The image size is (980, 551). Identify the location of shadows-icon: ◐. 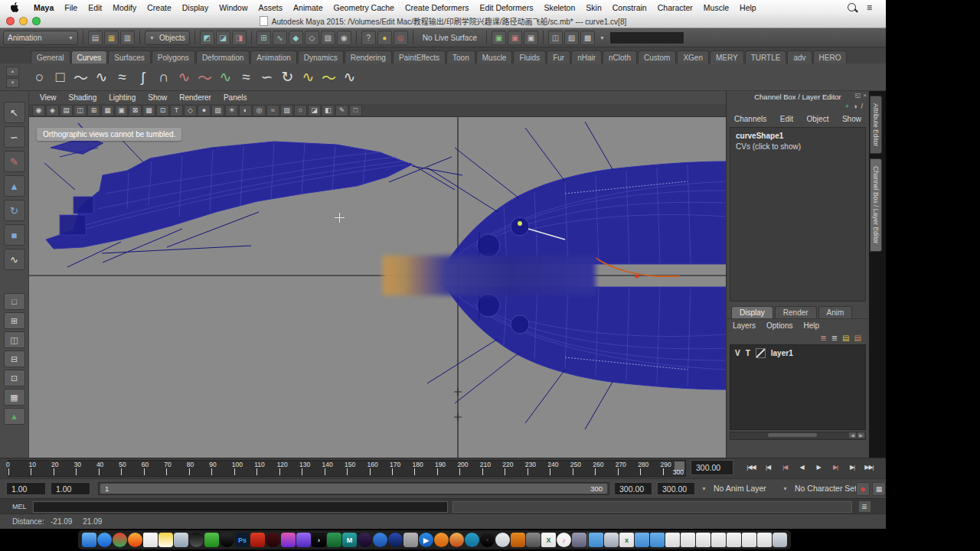
(245, 110).